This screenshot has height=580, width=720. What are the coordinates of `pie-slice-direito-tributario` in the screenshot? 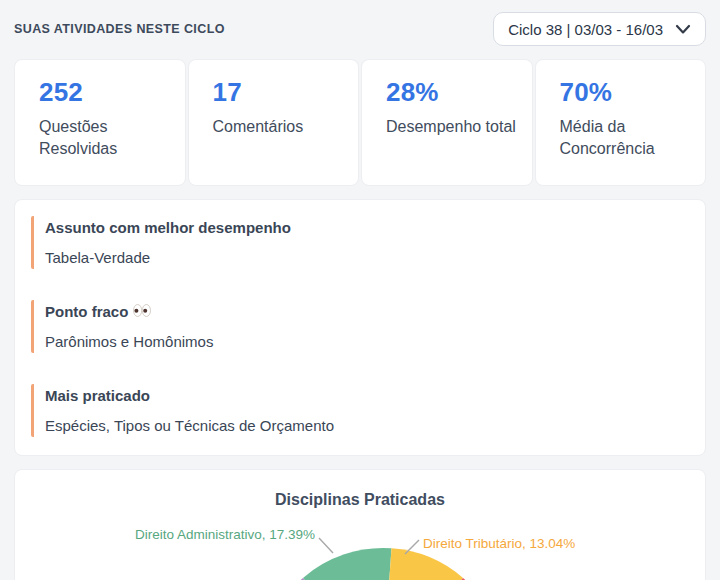 It's located at (423, 564).